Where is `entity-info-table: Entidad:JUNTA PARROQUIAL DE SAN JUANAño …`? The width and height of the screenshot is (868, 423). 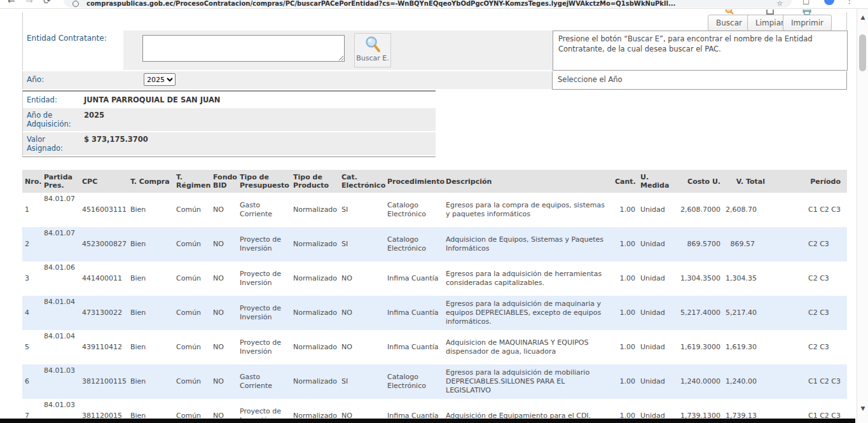 entity-info-table: Entidad:JUNTA PARROQUIAL DE SAN JUANAño … is located at coordinates (229, 124).